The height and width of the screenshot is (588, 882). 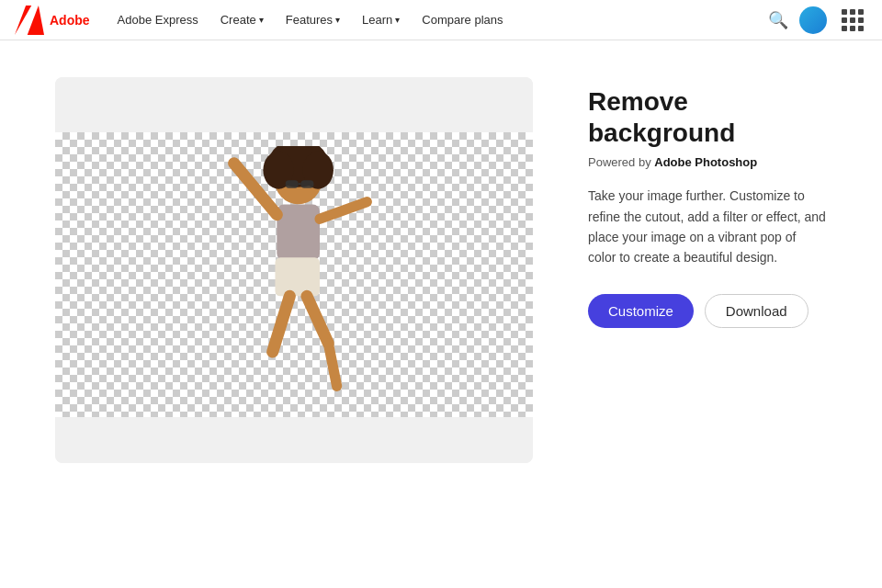 I want to click on action-buttons: Customize Download, so click(x=707, y=311).